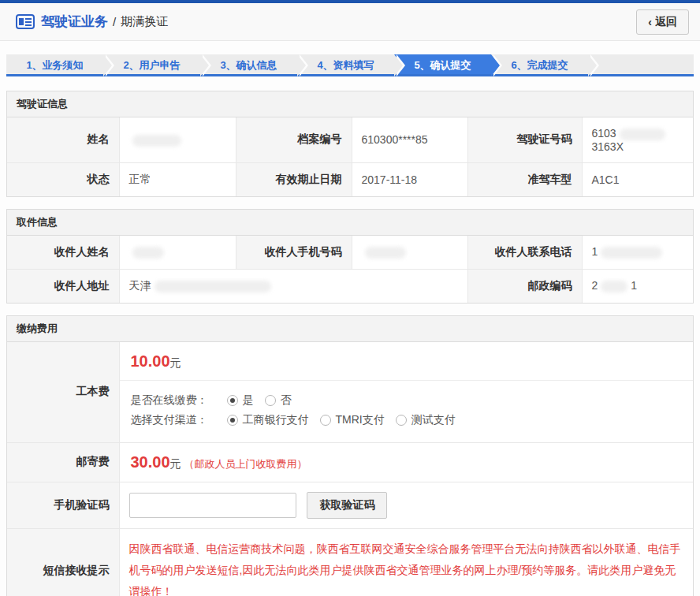 The width and height of the screenshot is (700, 596). I want to click on wizard-step-bar: 1、业务须知 2、用户申告 3、确认信息 4、资料填写 5、确认提交 6、完成提…, so click(350, 65).